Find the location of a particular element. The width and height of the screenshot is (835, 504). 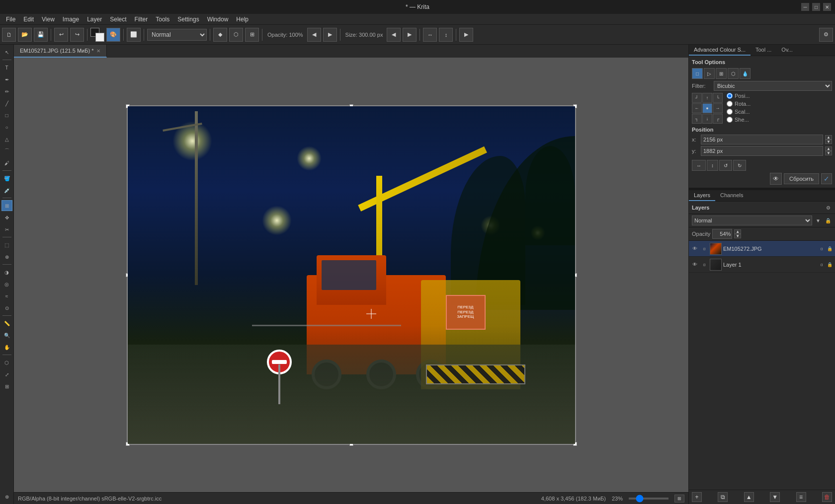

layers-menu-btn: ≡ is located at coordinates (801, 497).